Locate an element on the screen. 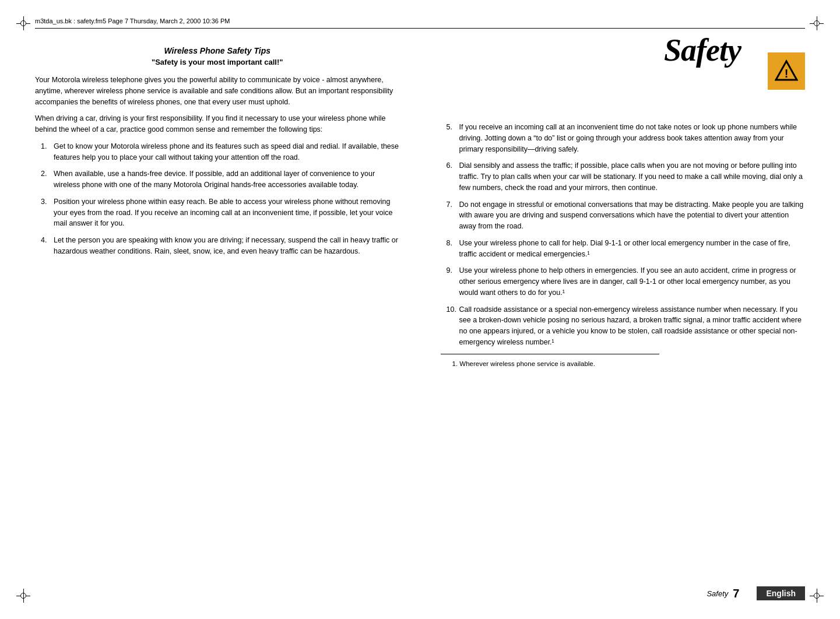 The height and width of the screenshot is (619, 840). item-text: Call roadside assistance or a special no… is located at coordinates (632, 326).